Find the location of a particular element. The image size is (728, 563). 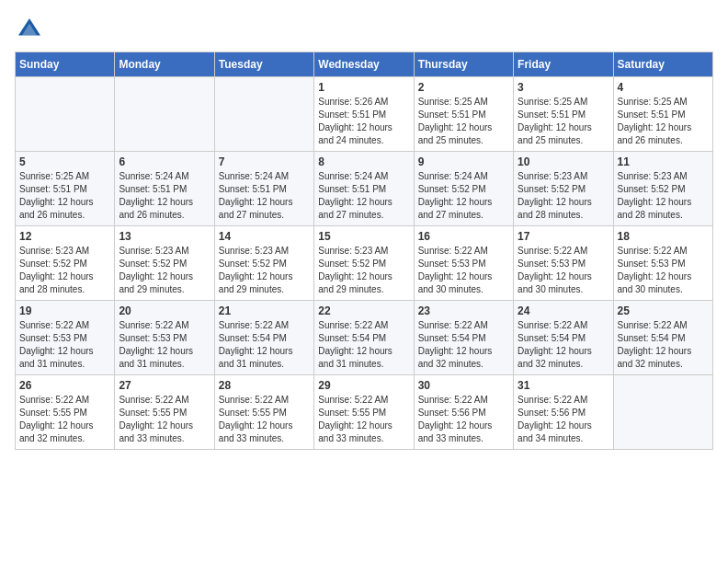

day-number: 14 is located at coordinates (265, 236).